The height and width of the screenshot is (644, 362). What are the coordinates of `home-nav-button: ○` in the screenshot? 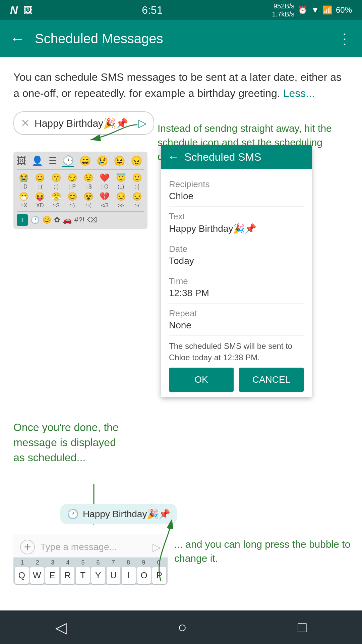 It's located at (182, 627).